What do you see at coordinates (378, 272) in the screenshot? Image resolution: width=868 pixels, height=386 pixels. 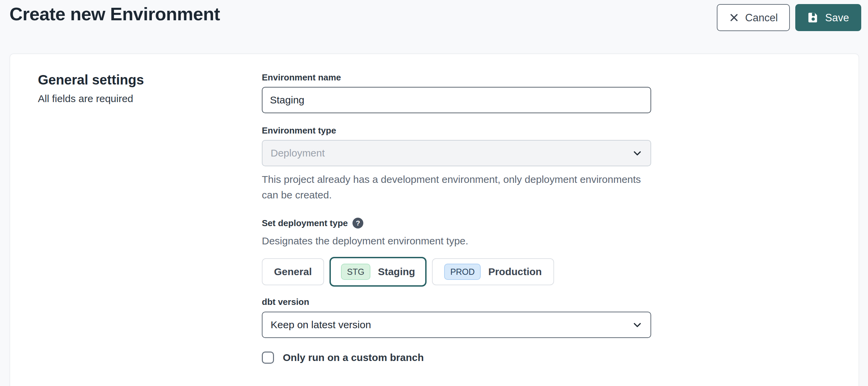 I see `deployment-type-option-staging: STG Staging` at bounding box center [378, 272].